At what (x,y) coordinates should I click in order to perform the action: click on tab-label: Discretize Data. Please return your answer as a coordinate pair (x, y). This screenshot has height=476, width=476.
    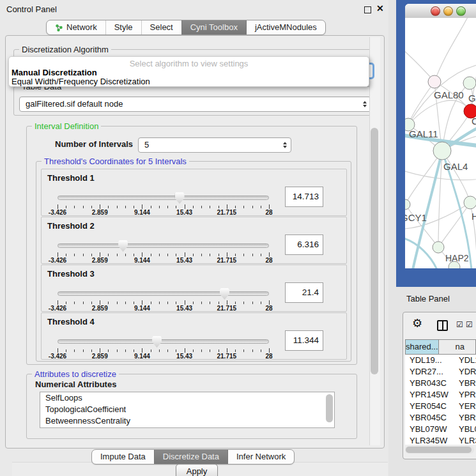
    Looking at the image, I should click on (191, 457).